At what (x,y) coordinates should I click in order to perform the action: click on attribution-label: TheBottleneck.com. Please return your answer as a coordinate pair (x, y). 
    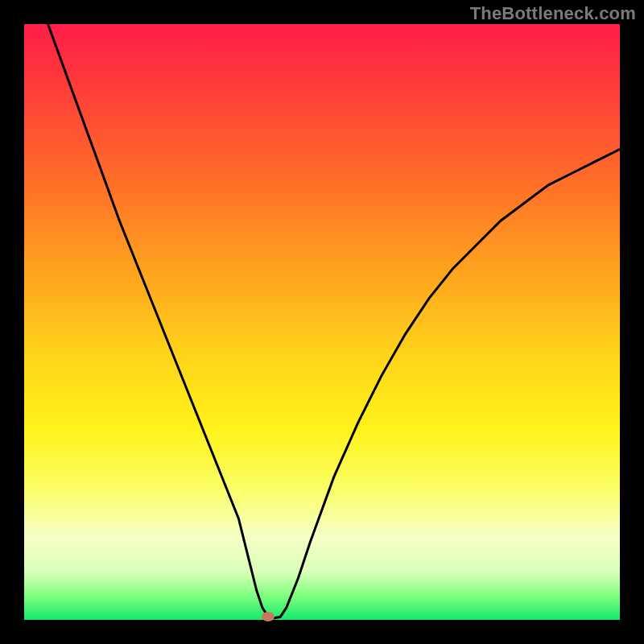
    Looking at the image, I should click on (553, 14).